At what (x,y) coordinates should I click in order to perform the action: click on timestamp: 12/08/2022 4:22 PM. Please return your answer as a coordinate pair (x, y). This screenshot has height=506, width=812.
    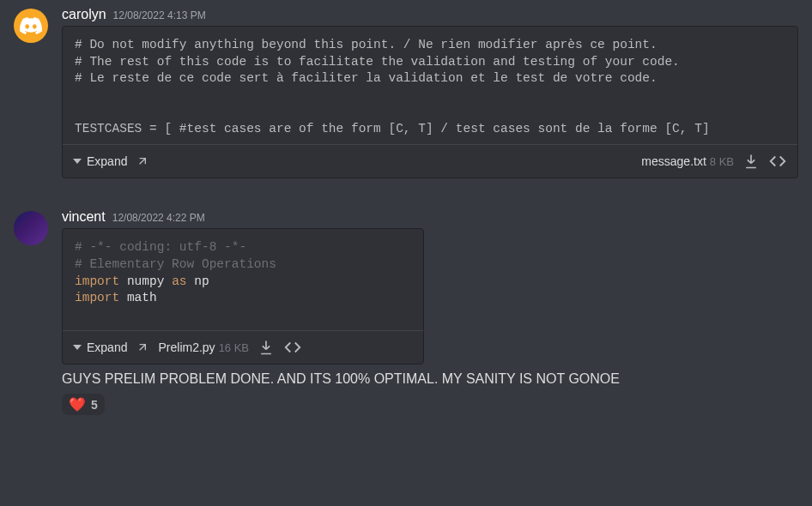
    Looking at the image, I should click on (159, 218).